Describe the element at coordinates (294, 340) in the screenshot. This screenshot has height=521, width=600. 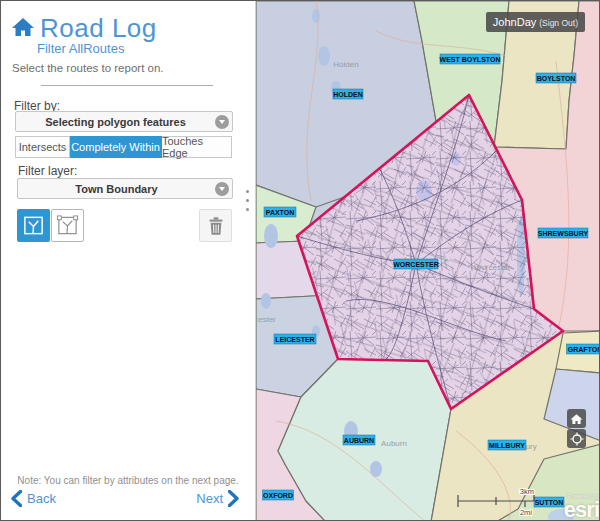
I see `town-label-leicester: LEICESTER` at that location.